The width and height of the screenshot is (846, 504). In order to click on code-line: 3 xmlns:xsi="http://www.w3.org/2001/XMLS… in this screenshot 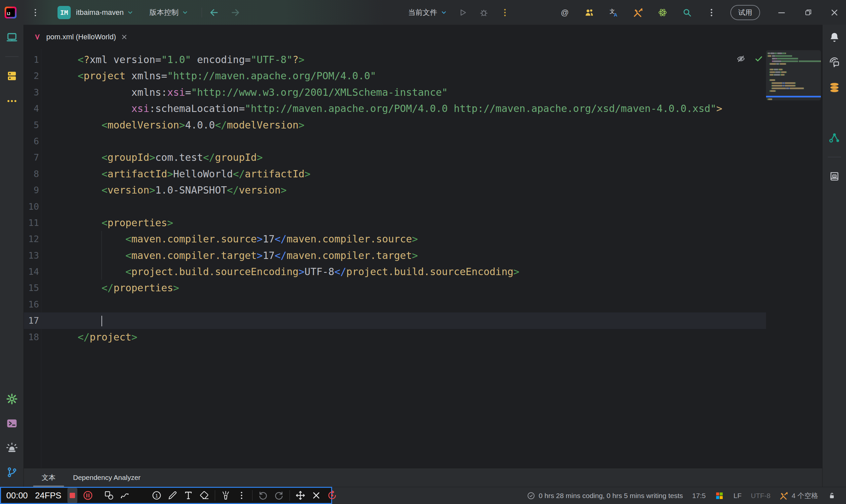, I will do `click(423, 92)`.